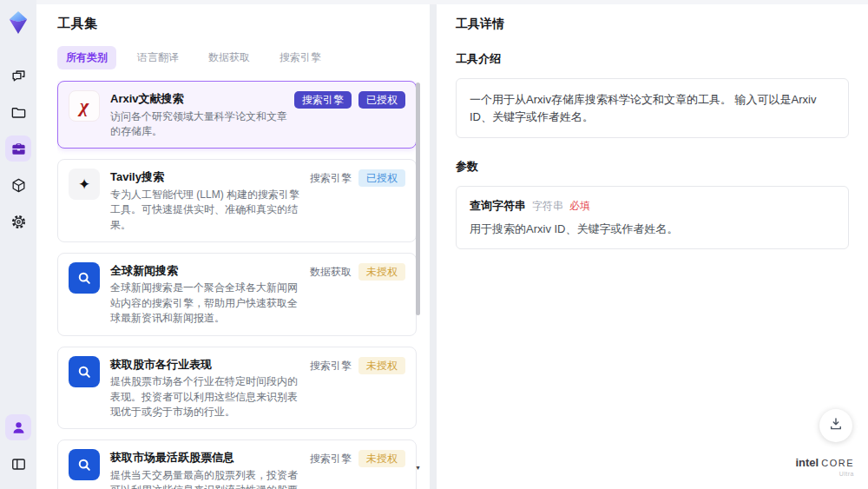 Image resolution: width=868 pixels, height=489 pixels. I want to click on scrollbar-thumb, so click(418, 199).